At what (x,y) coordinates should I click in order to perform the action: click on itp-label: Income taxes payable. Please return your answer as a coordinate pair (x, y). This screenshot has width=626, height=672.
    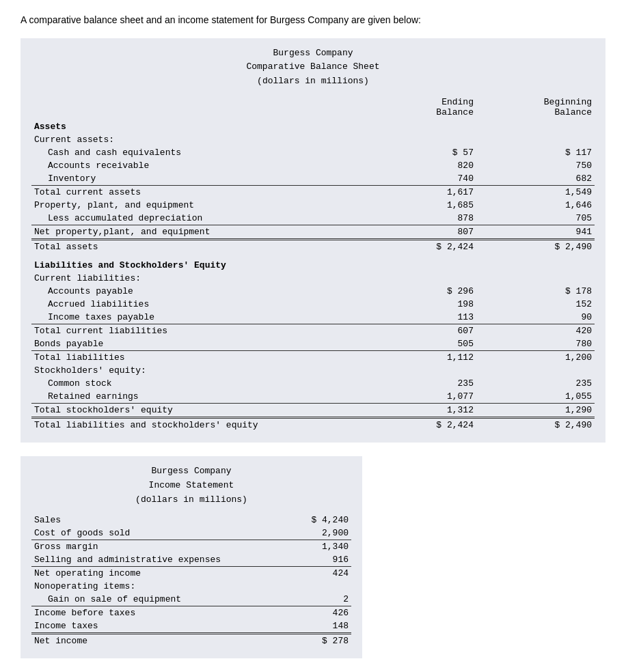
    Looking at the image, I should click on (195, 318).